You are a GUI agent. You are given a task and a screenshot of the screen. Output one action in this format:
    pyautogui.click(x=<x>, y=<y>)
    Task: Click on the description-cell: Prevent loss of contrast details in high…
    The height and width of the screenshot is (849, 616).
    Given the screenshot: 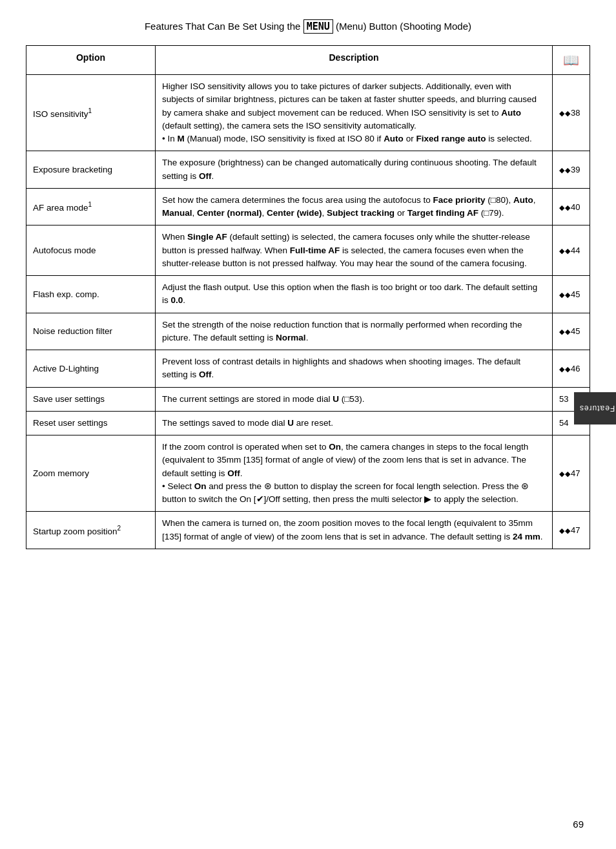 What is the action you would take?
    pyautogui.click(x=354, y=369)
    